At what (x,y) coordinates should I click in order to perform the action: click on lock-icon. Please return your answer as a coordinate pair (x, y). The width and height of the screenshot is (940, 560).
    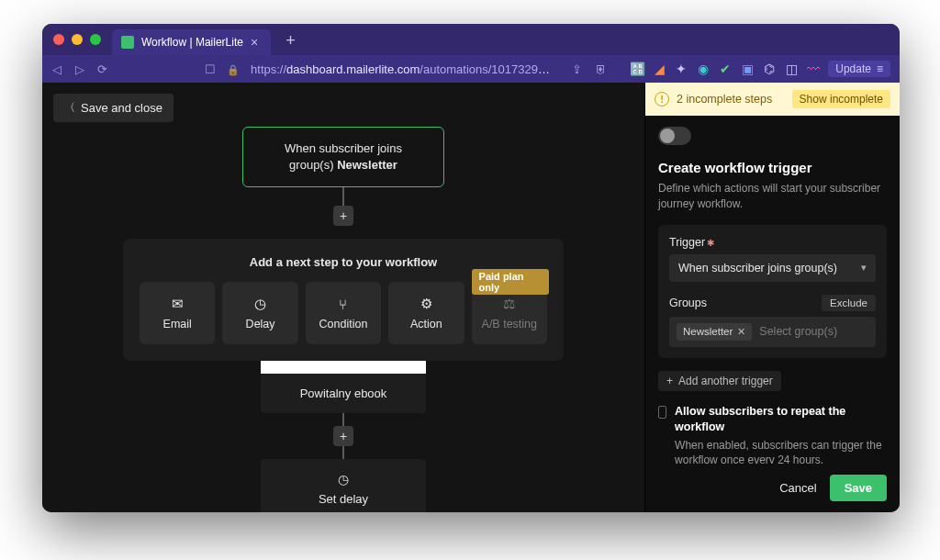
    Looking at the image, I should click on (233, 70).